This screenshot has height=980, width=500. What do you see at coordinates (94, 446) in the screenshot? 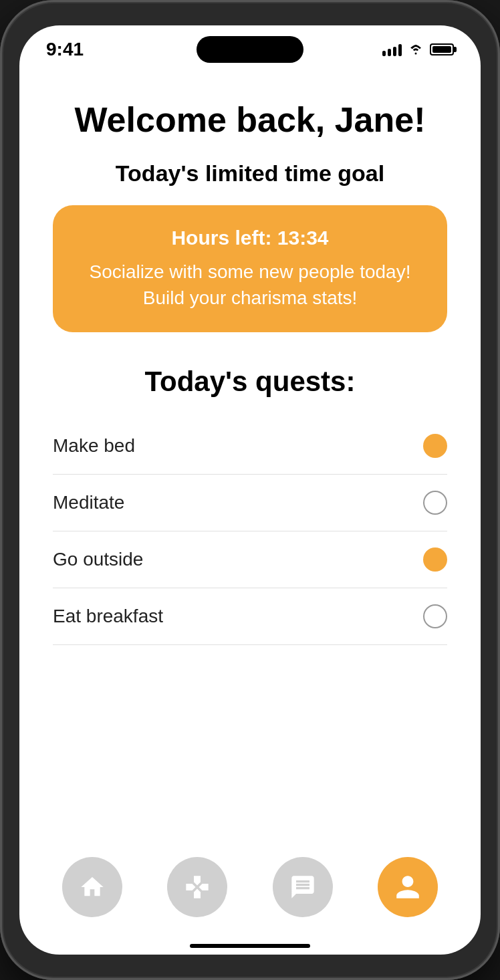
I see `quest-label: Make bed` at bounding box center [94, 446].